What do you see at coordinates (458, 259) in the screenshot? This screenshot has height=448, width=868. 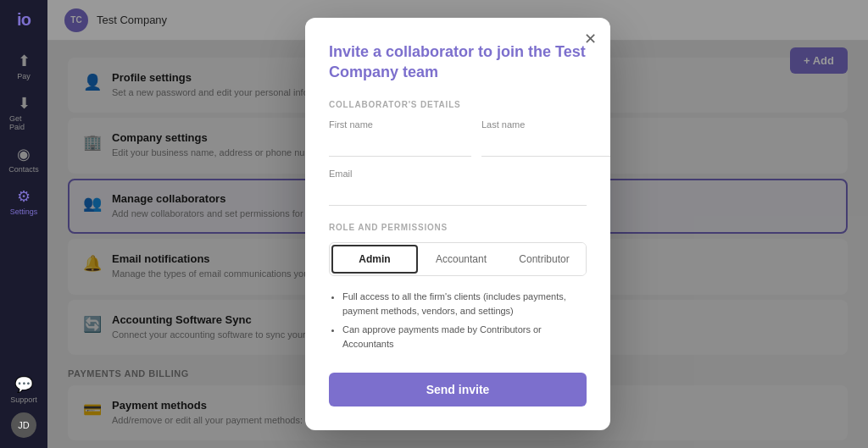 I see `role-buttons-group: Admin Accountant Contributor` at bounding box center [458, 259].